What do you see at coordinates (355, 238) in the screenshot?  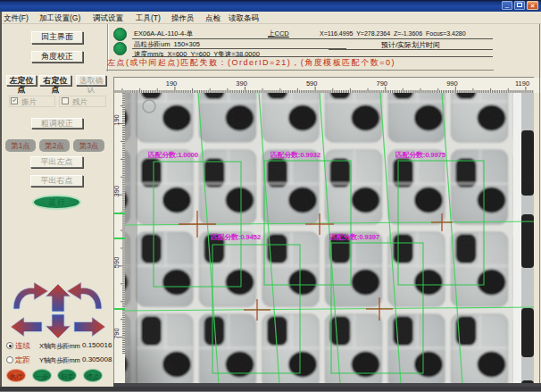 I see `svg-text: 匹配分数:0.9397` at bounding box center [355, 238].